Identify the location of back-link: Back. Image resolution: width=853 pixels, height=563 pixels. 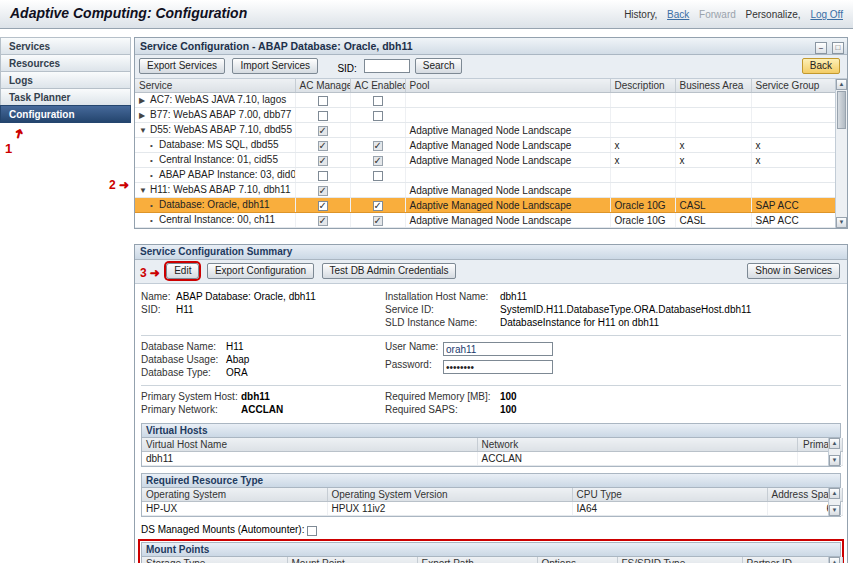
(678, 14).